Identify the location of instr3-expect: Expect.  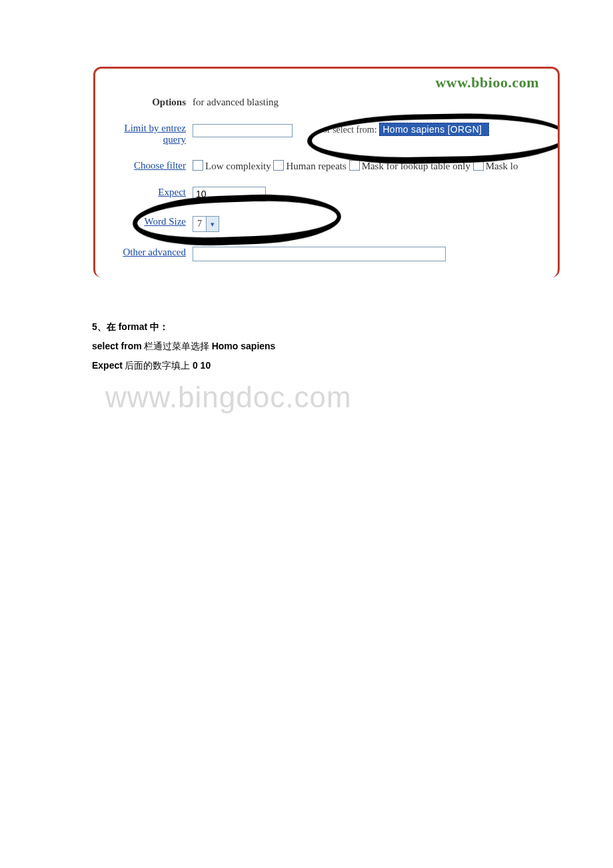
(107, 365).